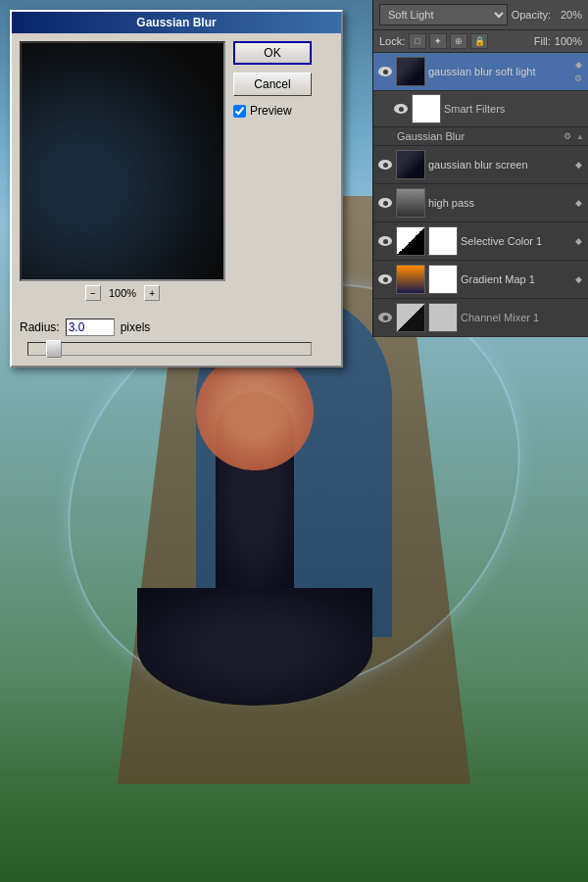 The width and height of the screenshot is (588, 882). What do you see at coordinates (122, 293) in the screenshot?
I see `preview-nav: − 100% +` at bounding box center [122, 293].